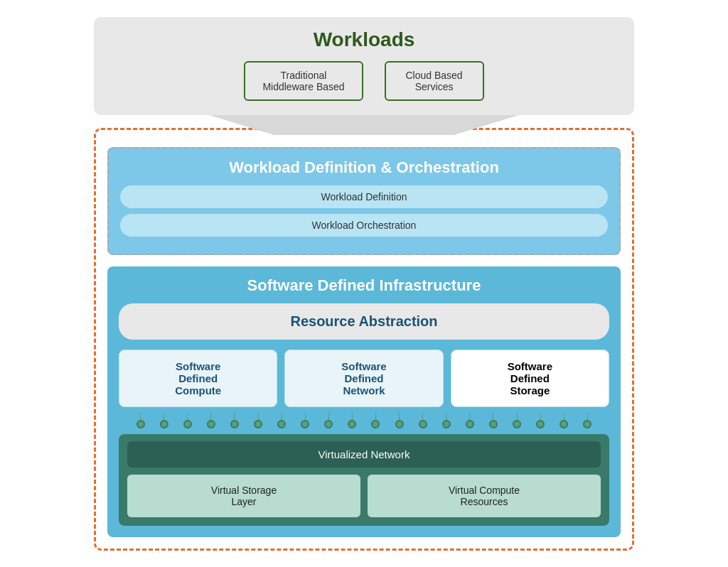  Describe the element at coordinates (364, 66) in the screenshot. I see `workloads-section: Workloads TraditionalMiddleware Based Cl…` at that location.